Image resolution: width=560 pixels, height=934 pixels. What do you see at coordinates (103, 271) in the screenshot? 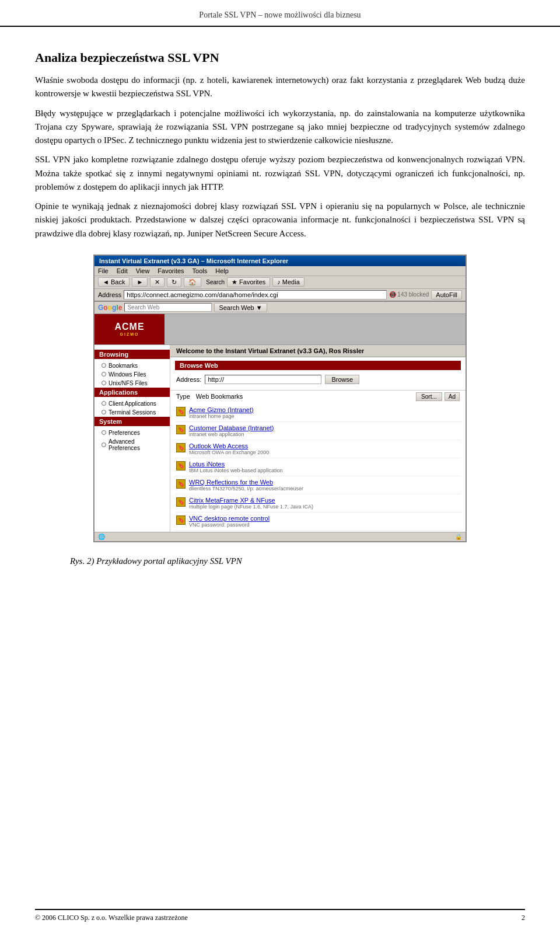
I see `menu-file: File` at bounding box center [103, 271].